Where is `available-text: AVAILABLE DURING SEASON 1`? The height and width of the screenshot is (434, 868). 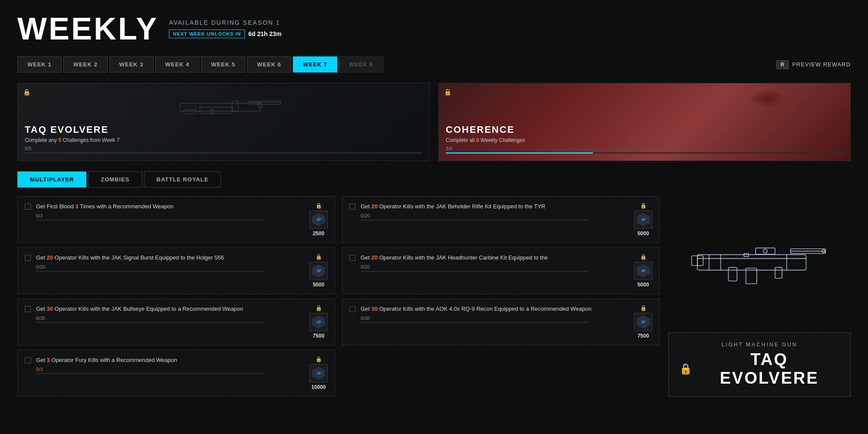 available-text: AVAILABLE DURING SEASON 1 is located at coordinates (225, 23).